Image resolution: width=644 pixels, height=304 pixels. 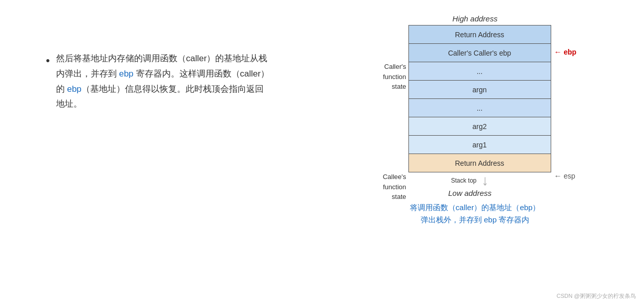 What do you see at coordinates (479, 35) in the screenshot?
I see `cell-return-address-top: Return Address` at bounding box center [479, 35].